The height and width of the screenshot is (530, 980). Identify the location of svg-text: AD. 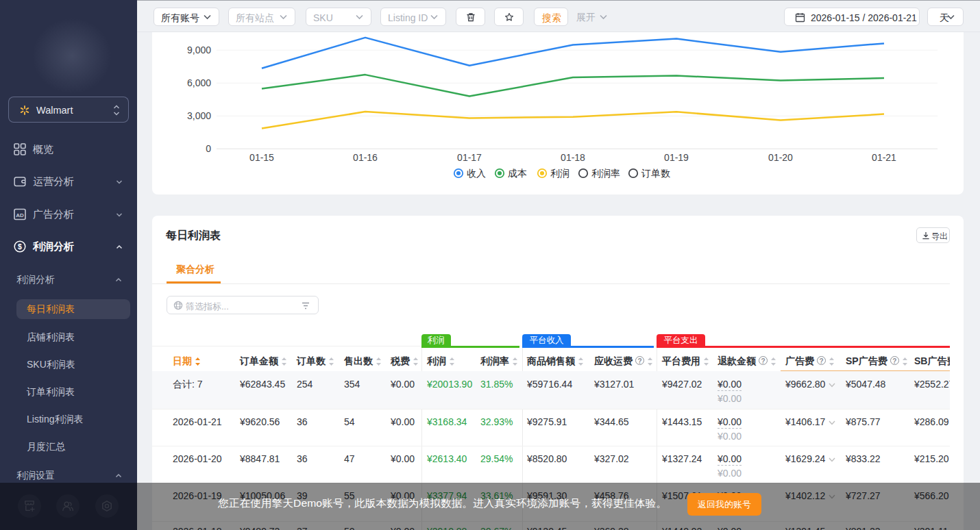
(20, 215).